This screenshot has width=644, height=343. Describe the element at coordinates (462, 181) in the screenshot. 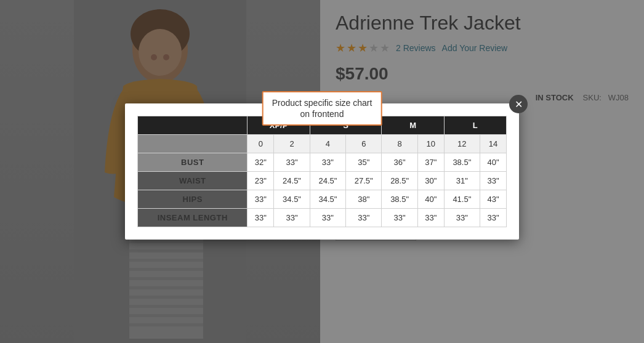

I see `waist-12: 31"` at that location.